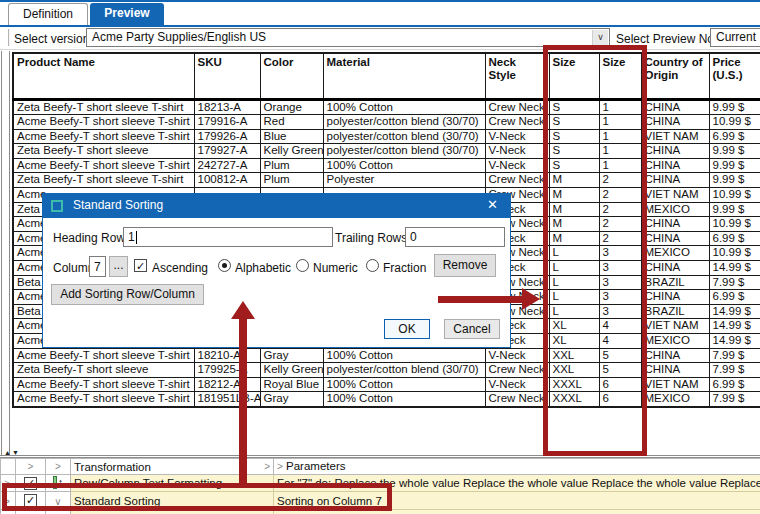 This screenshot has height=514, width=760. What do you see at coordinates (620, 340) in the screenshot?
I see `table-cell: 4` at bounding box center [620, 340].